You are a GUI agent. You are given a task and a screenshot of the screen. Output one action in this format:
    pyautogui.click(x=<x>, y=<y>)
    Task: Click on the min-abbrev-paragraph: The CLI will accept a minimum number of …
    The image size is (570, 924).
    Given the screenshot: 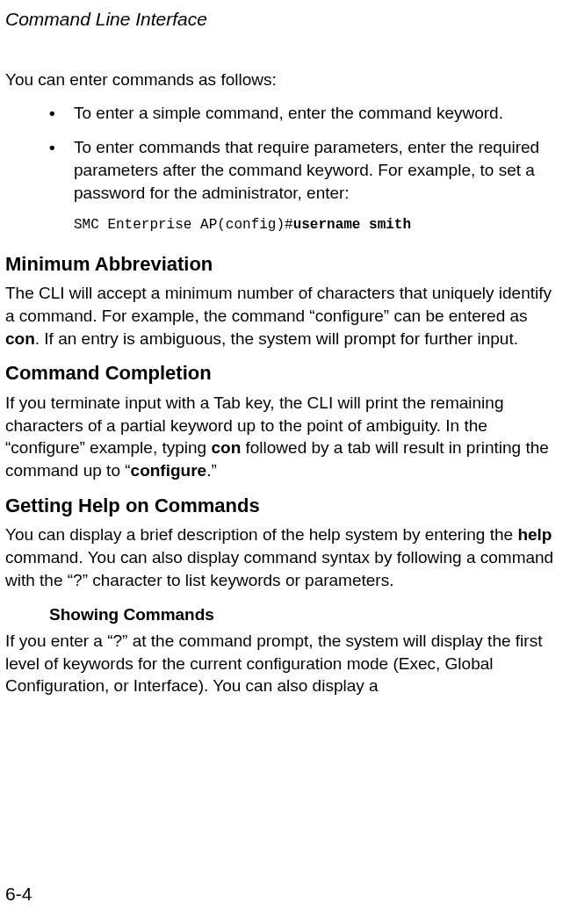 What is the action you would take?
    pyautogui.click(x=283, y=316)
    